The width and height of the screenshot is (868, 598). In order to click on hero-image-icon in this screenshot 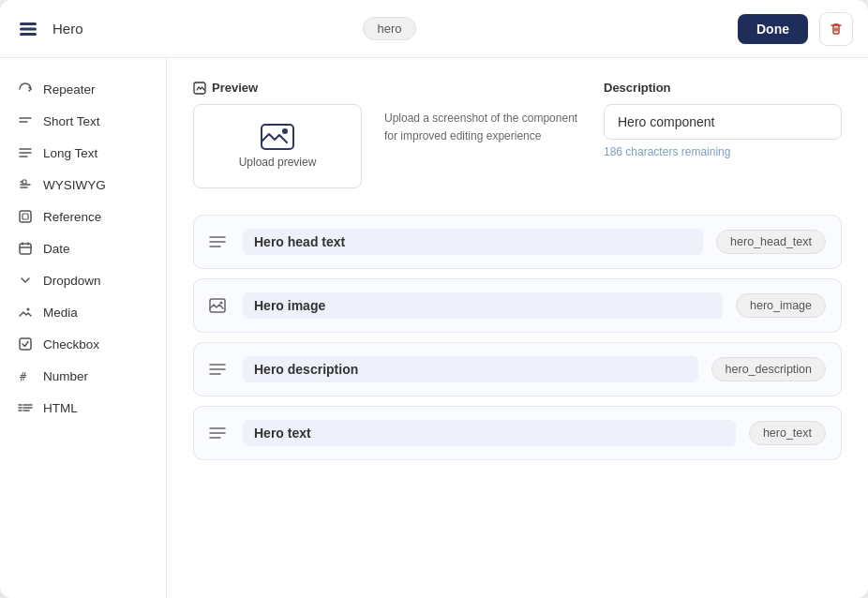, I will do `click(219, 306)`.